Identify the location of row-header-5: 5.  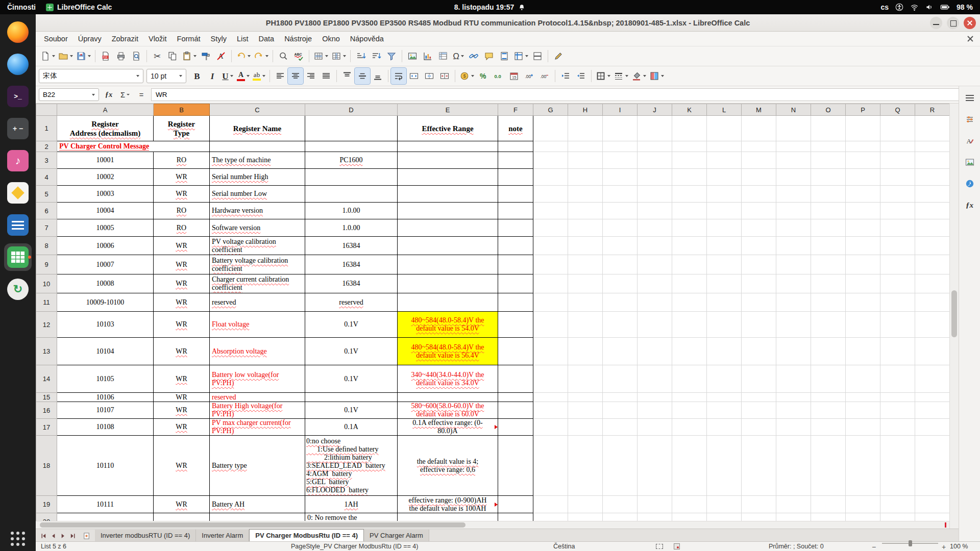
(47, 194).